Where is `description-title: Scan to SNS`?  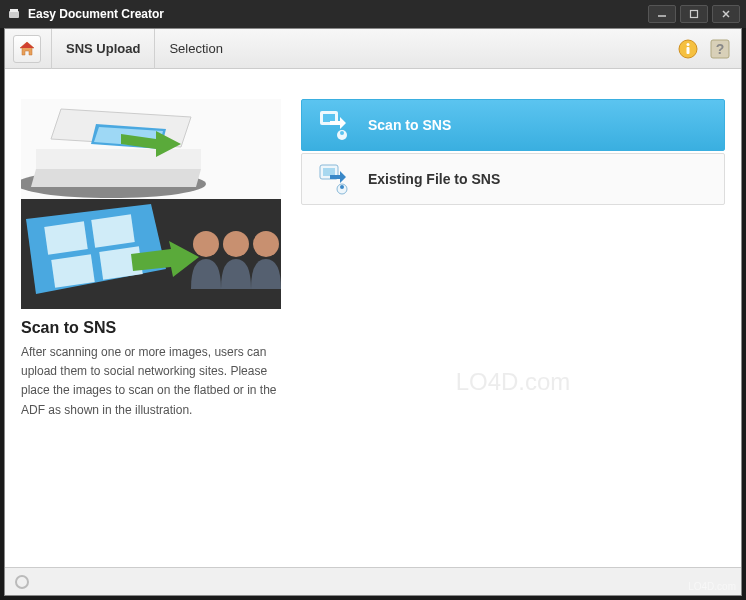 description-title: Scan to SNS is located at coordinates (151, 328).